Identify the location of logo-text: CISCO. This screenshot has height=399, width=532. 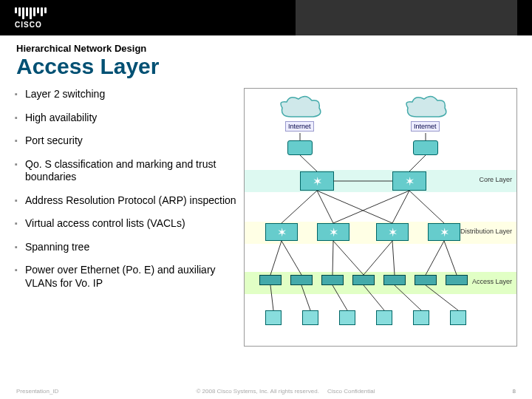
(28, 25).